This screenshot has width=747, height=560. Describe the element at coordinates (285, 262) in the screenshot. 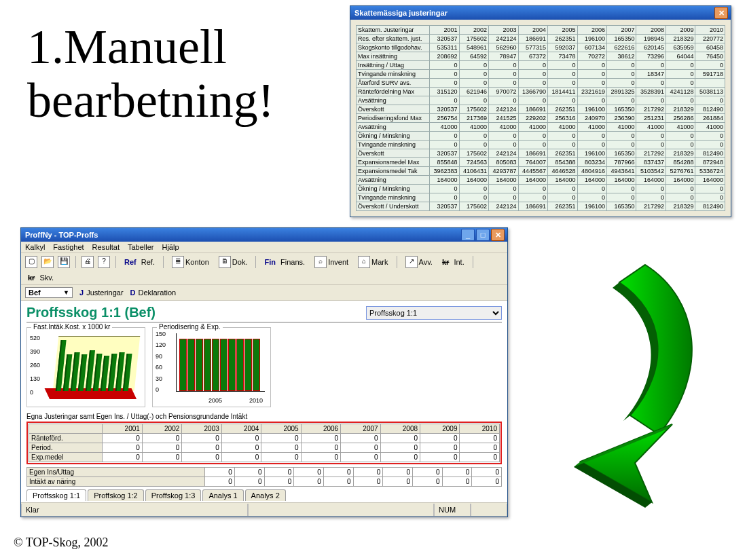

I see `finans-button: Fin Finans.` at that location.